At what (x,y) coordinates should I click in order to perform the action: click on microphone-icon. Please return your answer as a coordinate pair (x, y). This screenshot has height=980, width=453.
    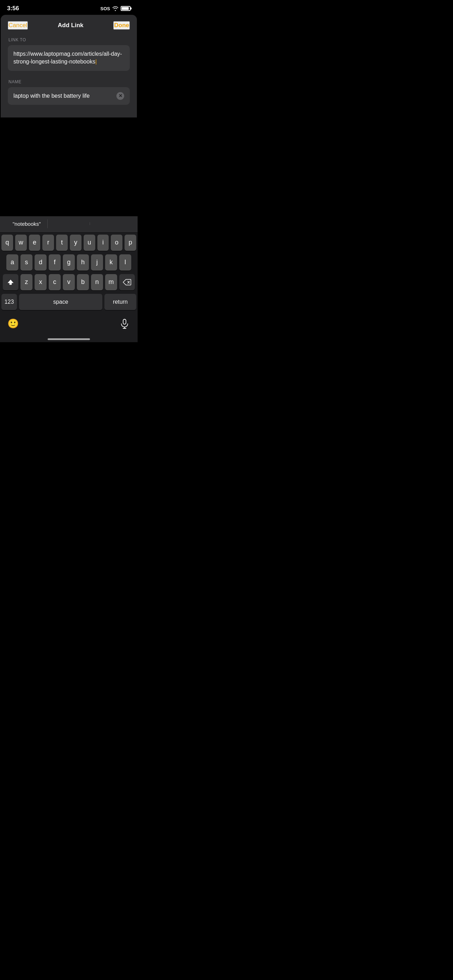
    Looking at the image, I should click on (125, 324).